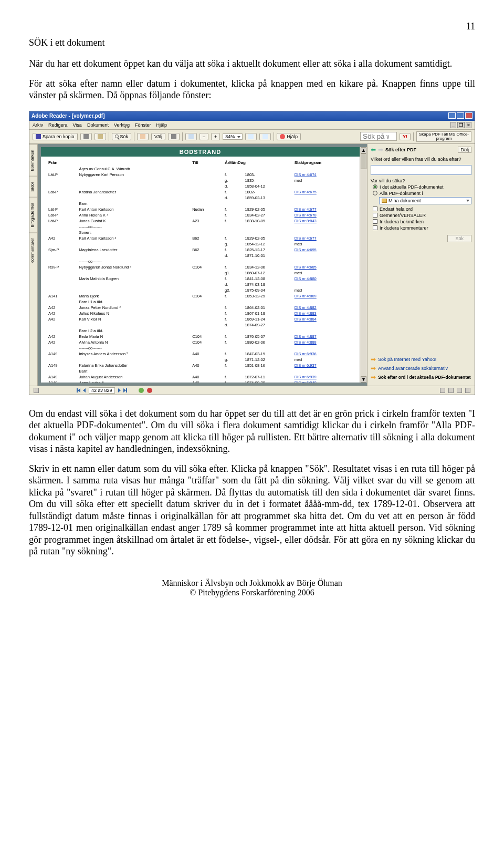 Image resolution: width=504 pixels, height=847 pixels. Describe the element at coordinates (141, 390) in the screenshot. I see `back-view-icon` at that location.